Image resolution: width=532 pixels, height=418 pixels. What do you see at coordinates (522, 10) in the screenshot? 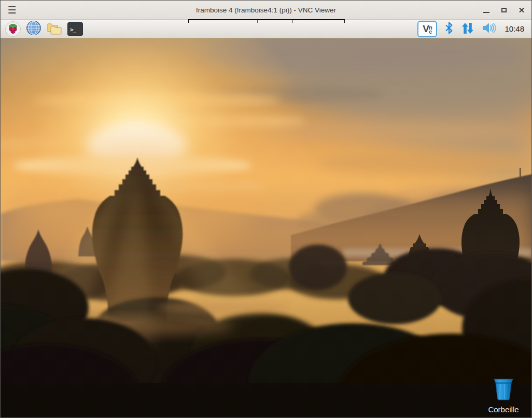
I see `close-button: ✕` at bounding box center [522, 10].